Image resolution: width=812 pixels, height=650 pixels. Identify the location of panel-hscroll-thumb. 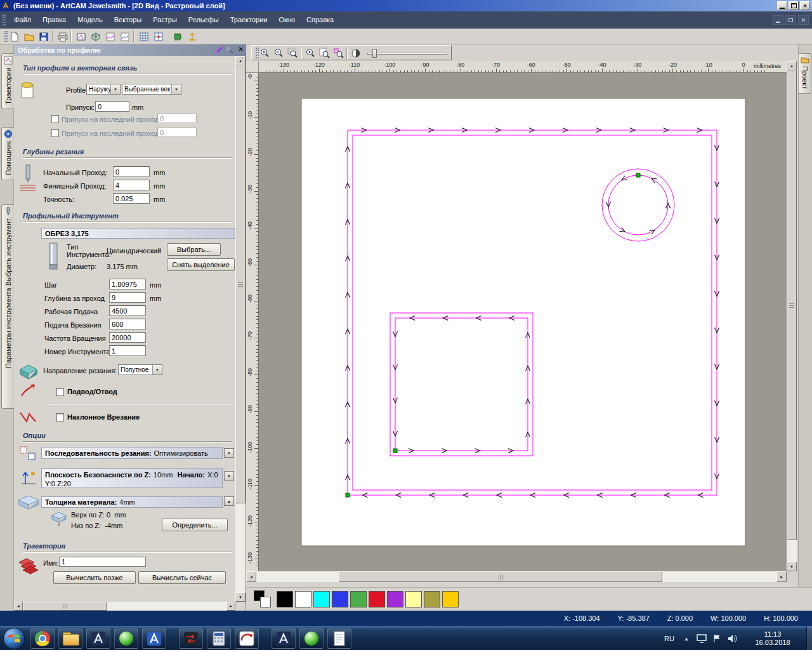
(65, 606).